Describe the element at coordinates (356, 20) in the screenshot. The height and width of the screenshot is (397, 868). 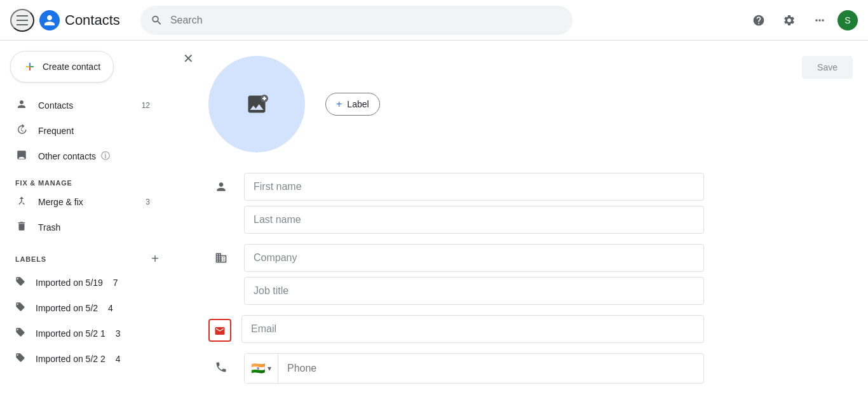
I see `search-bar` at that location.